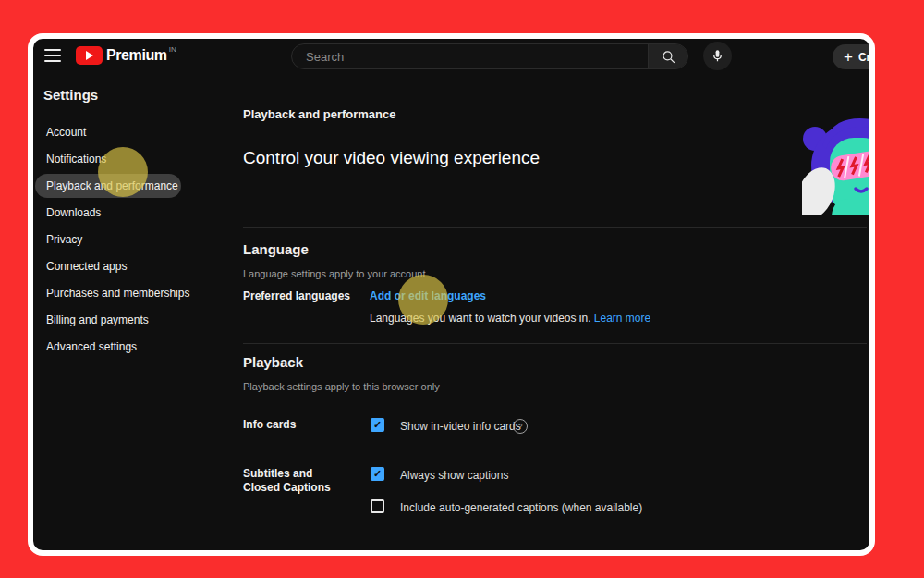 This screenshot has height=578, width=924. I want to click on sidebar-item-playback-and-performance: Playback and performance, so click(108, 186).